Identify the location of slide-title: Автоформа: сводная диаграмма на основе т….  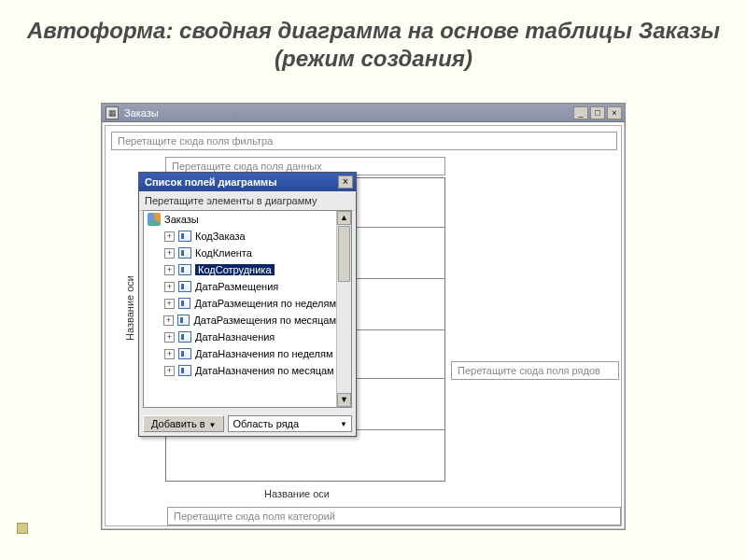
(374, 41).